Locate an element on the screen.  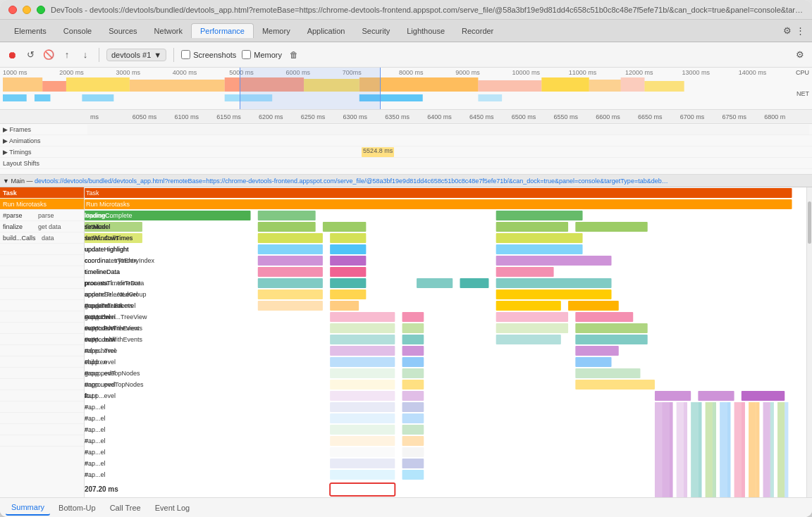
tick-6200: 6200 ms is located at coordinates (280, 117).